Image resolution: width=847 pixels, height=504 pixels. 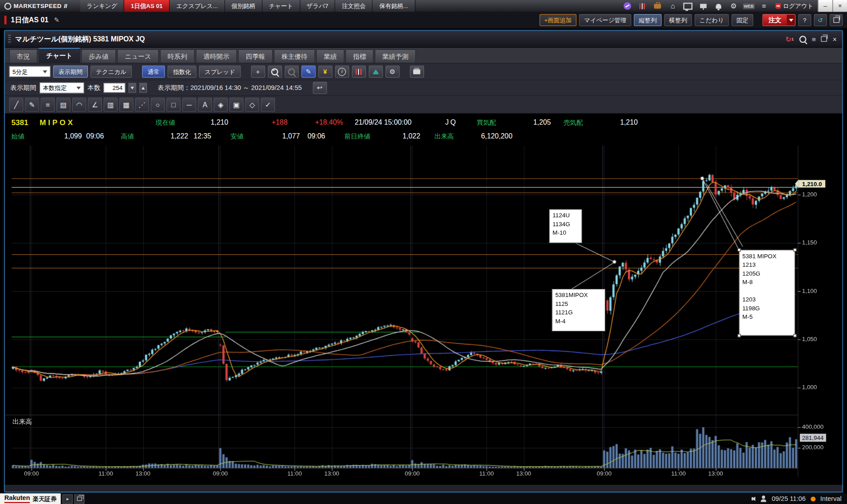 What do you see at coordinates (318, 6) in the screenshot?
I see `app-tab-zaraba7: ザラバ7` at bounding box center [318, 6].